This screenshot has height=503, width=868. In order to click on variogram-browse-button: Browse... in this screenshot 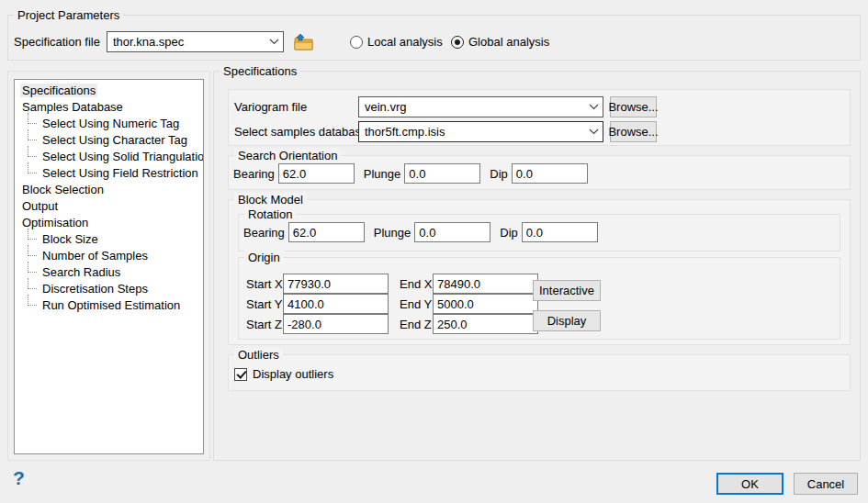, I will do `click(634, 106)`.